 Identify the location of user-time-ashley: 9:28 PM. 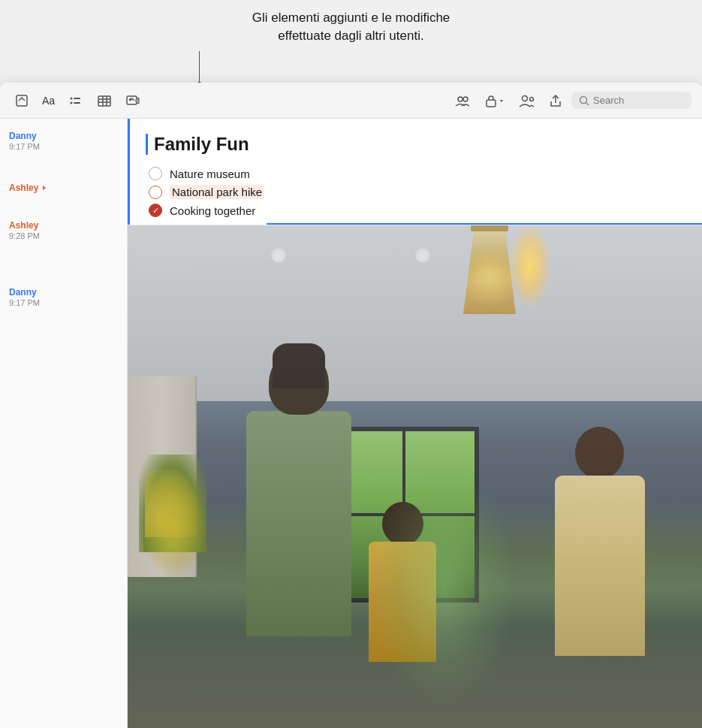
(63, 236).